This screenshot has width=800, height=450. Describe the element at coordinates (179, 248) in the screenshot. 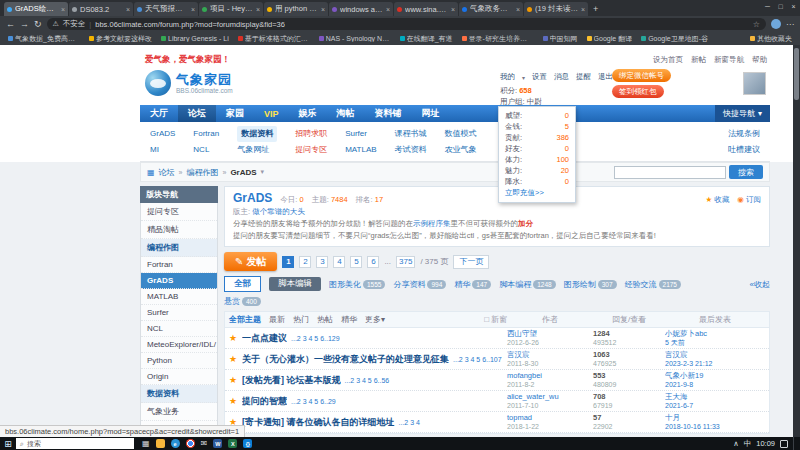

I see `sidebar-section-programming: 编程作图` at that location.